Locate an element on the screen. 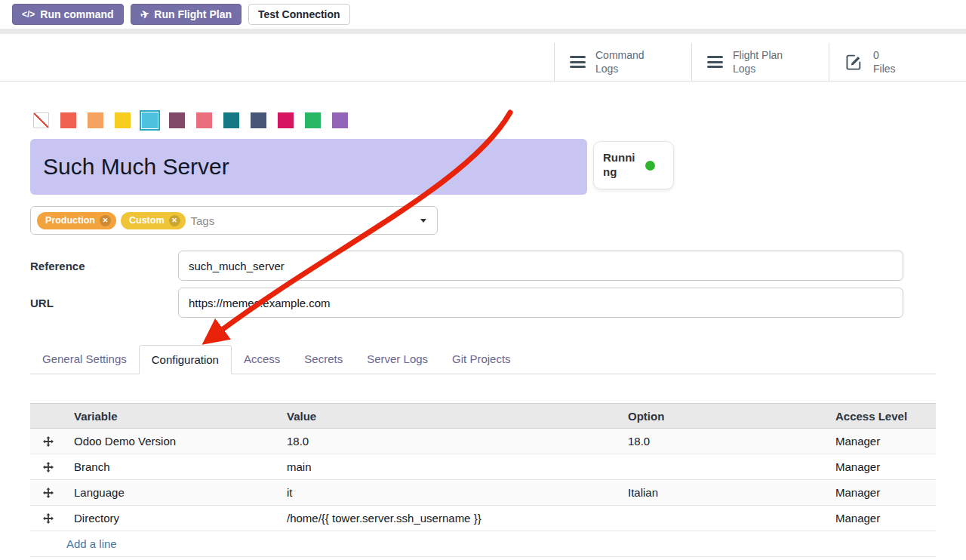 The width and height of the screenshot is (966, 560). color-swatch-purple is located at coordinates (340, 121).